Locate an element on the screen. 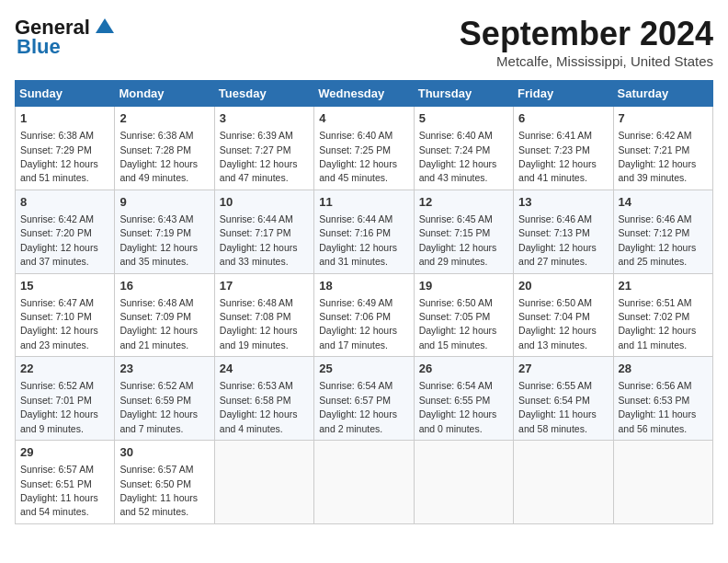  calendar-day-cell: 9Sunrise: 6:43 AMSunset: 7:19 PMDaylight… is located at coordinates (165, 232).